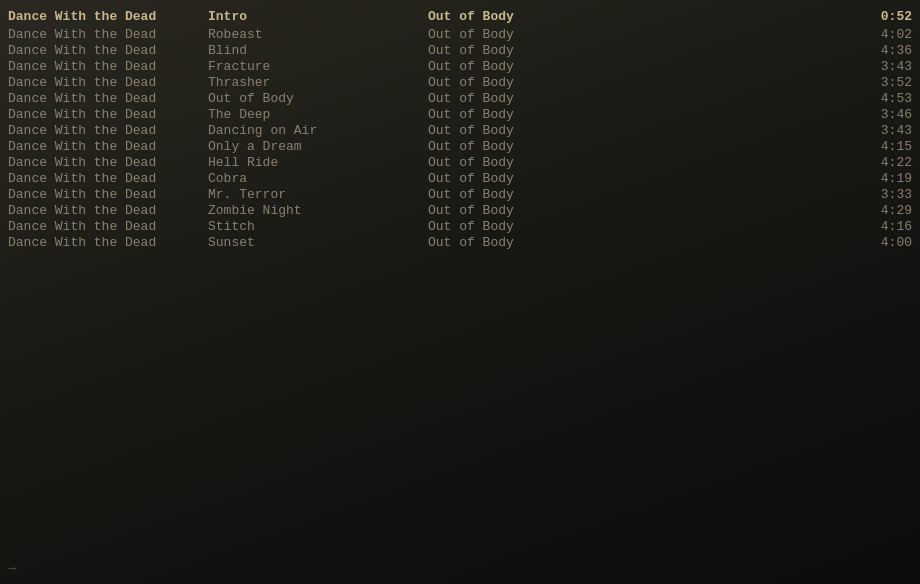 The height and width of the screenshot is (584, 920). What do you see at coordinates (318, 178) in the screenshot?
I see `track-title: Cobra` at bounding box center [318, 178].